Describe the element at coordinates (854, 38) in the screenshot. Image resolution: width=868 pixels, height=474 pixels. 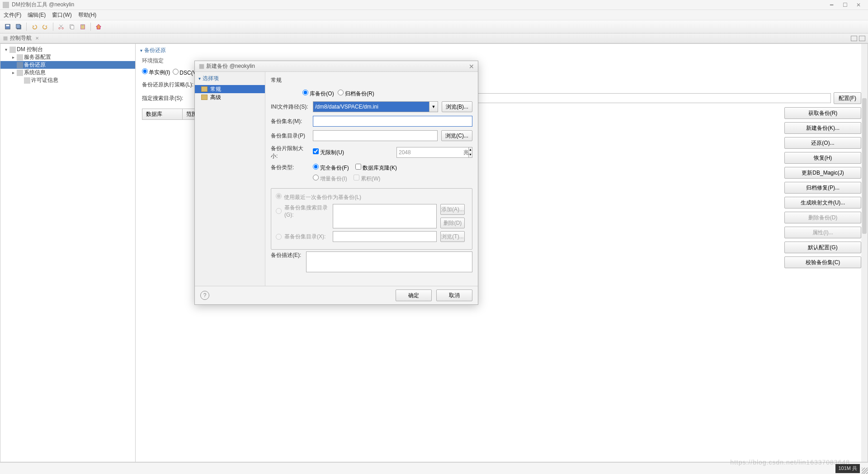
I see `view-minimize-button` at that location.